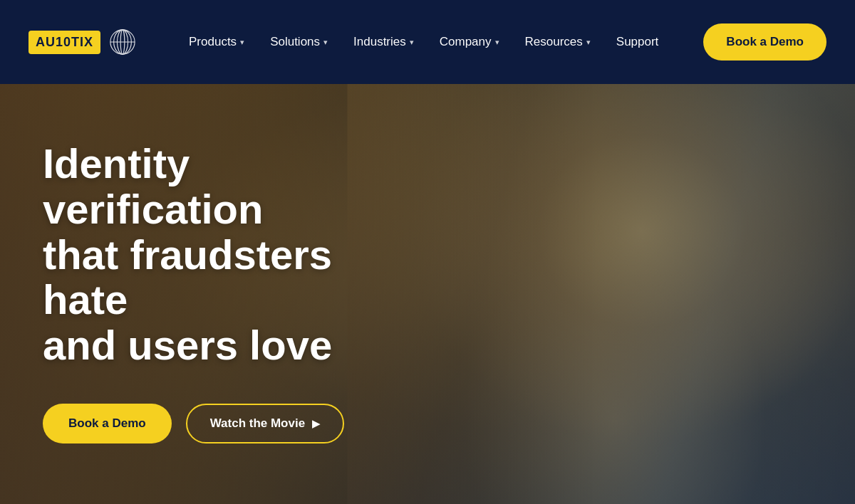 The width and height of the screenshot is (855, 504). What do you see at coordinates (765, 42) in the screenshot?
I see `nav-book-demo-button: Book a Demo` at bounding box center [765, 42].